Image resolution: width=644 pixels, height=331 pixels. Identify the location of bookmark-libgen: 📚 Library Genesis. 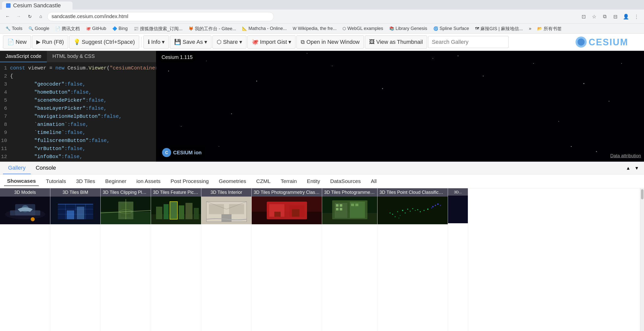
(408, 29).